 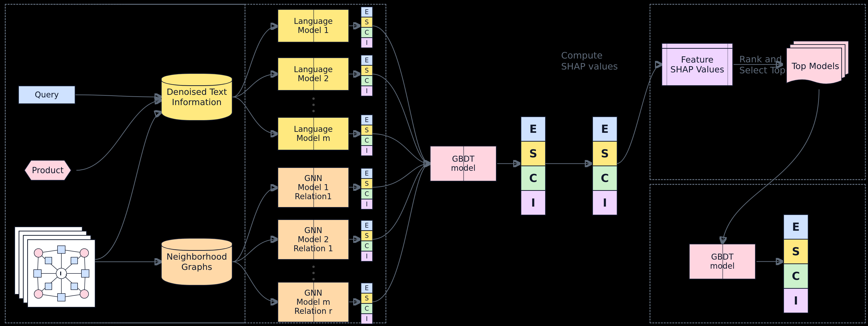 What do you see at coordinates (758, 254) in the screenshot?
I see `panel-final-gbdt` at bounding box center [758, 254].